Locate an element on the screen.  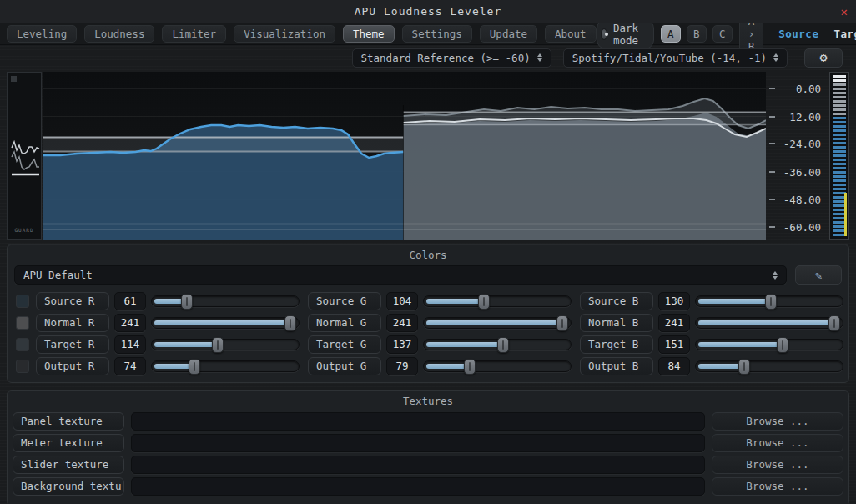
y-axis-tick-mark is located at coordinates (773, 199).